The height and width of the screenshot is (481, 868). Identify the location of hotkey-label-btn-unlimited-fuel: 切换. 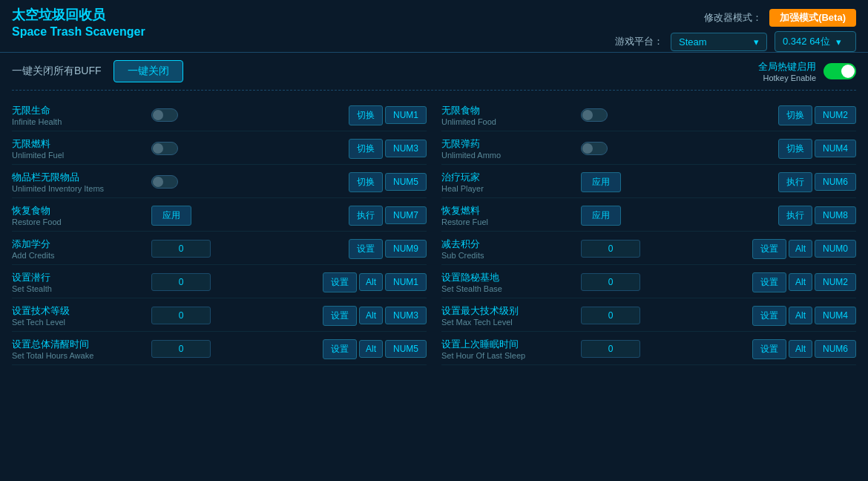
(366, 148).